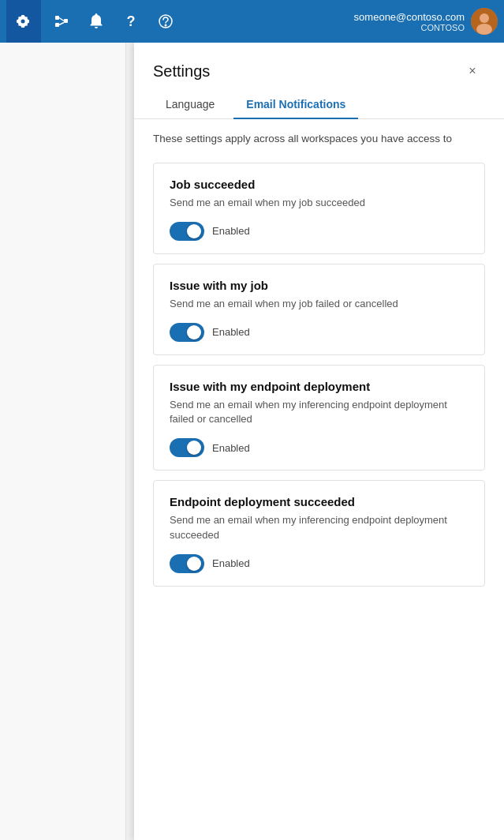  What do you see at coordinates (231, 231) in the screenshot?
I see `toggle-label-job-succeeded: Enabled` at bounding box center [231, 231].